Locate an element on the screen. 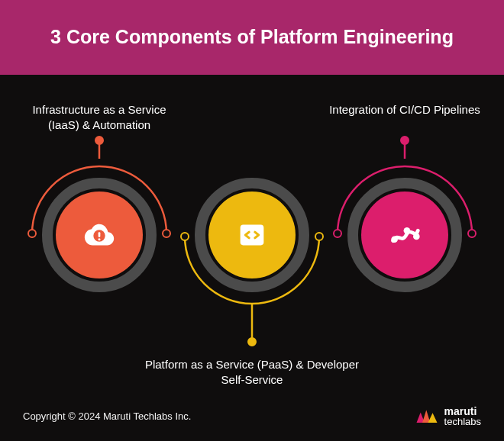 Image resolution: width=504 pixels, height=441 pixels. node-iaas is located at coordinates (99, 235).